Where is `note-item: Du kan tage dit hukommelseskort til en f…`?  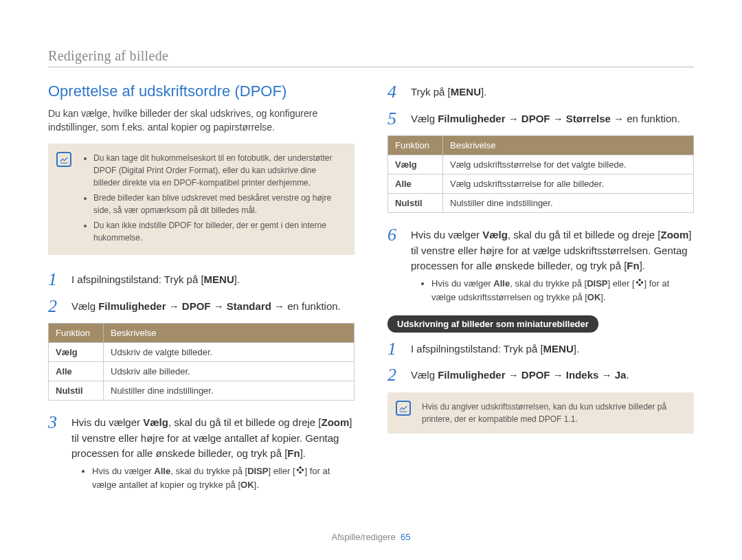 note-item: Du kan tage dit hukommelseskort til en f… is located at coordinates (219, 170).